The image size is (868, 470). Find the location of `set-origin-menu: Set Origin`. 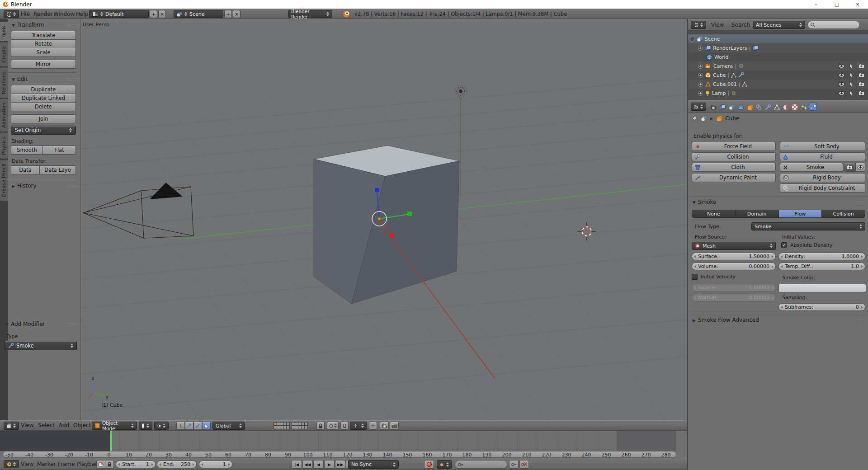

set-origin-menu: Set Origin is located at coordinates (43, 130).